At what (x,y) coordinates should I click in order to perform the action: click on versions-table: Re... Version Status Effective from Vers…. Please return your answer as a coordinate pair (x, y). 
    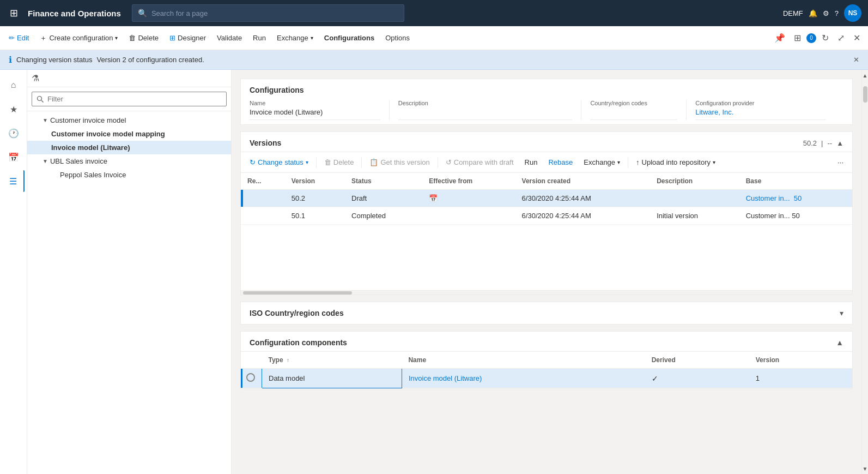
    Looking at the image, I should click on (547, 199).